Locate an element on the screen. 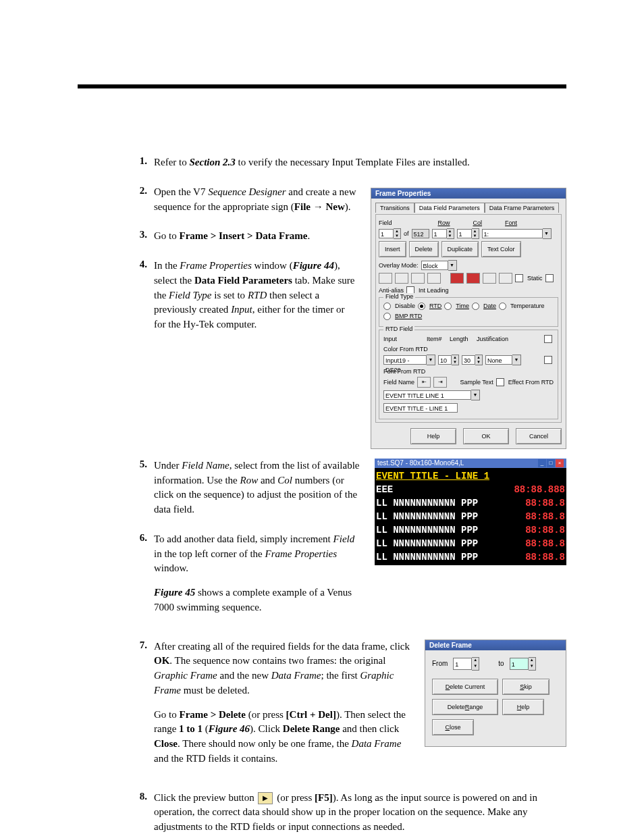 This screenshot has height=834, width=644. disable-radio is located at coordinates (387, 307).